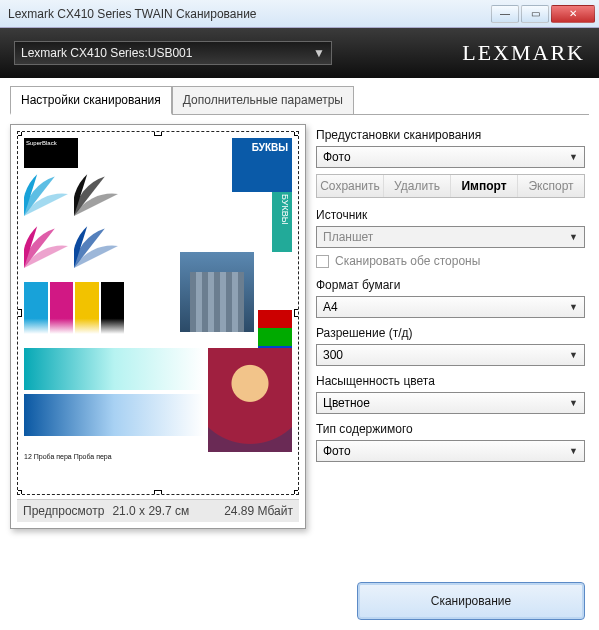  Describe the element at coordinates (300, 14) in the screenshot. I see `titlebar: Lexmark CX410 Series TWAIN Сканирование …` at that location.